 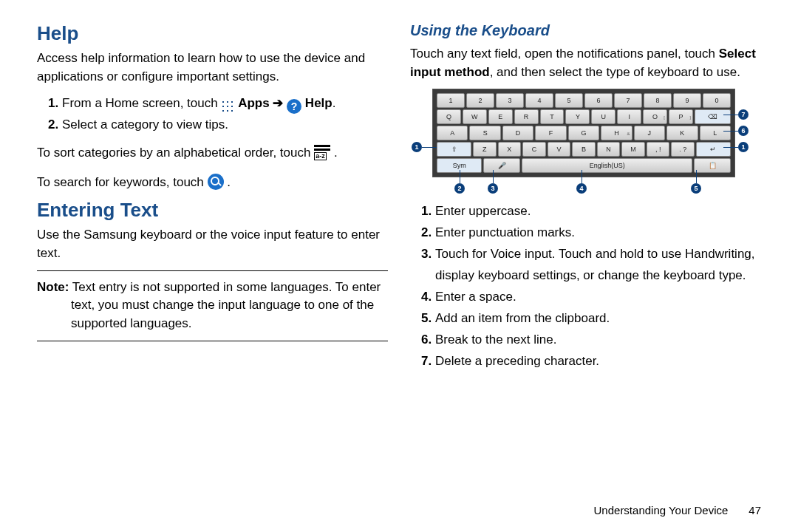 I want to click on keyboard-image: 1234567890 QWERTYUIO[P]⌫ ASDFGH&JKL ⇧ZXC…, so click(x=584, y=133).